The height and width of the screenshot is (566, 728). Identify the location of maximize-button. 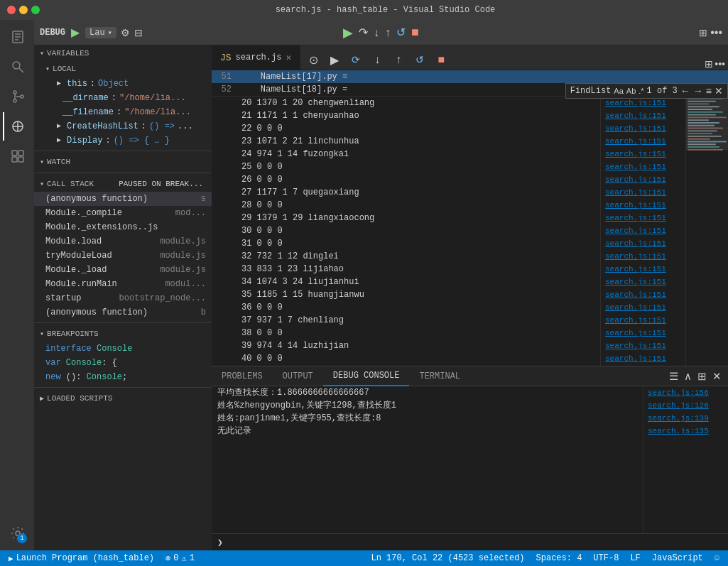
(36, 10).